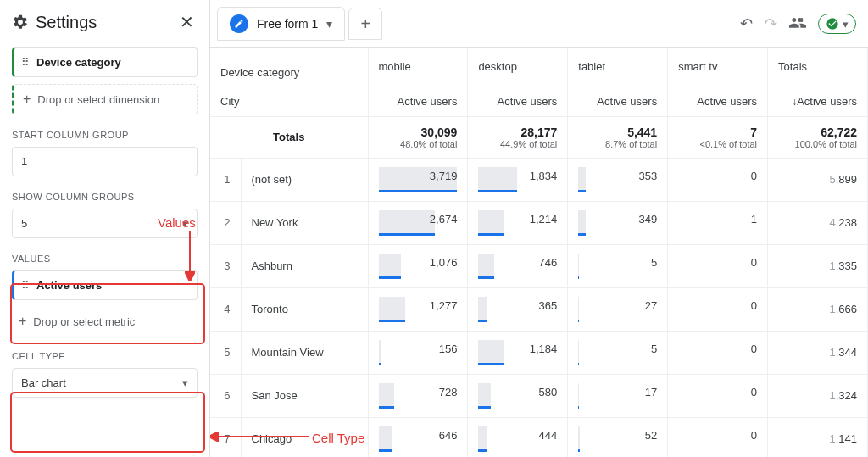 The height and width of the screenshot is (457, 868). What do you see at coordinates (539, 437) in the screenshot?
I see `table-row: 7Chicago6464445201,141` at bounding box center [539, 437].